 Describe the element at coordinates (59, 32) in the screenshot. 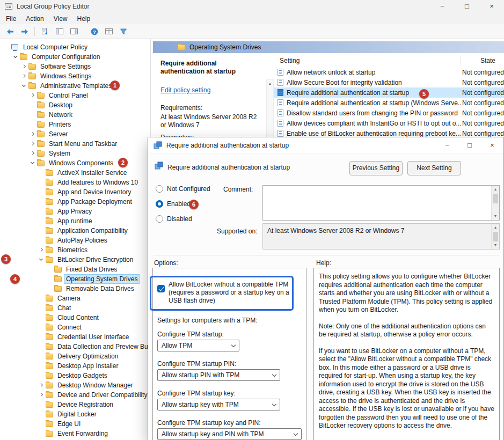

I see `show-console-tree-icon` at that location.